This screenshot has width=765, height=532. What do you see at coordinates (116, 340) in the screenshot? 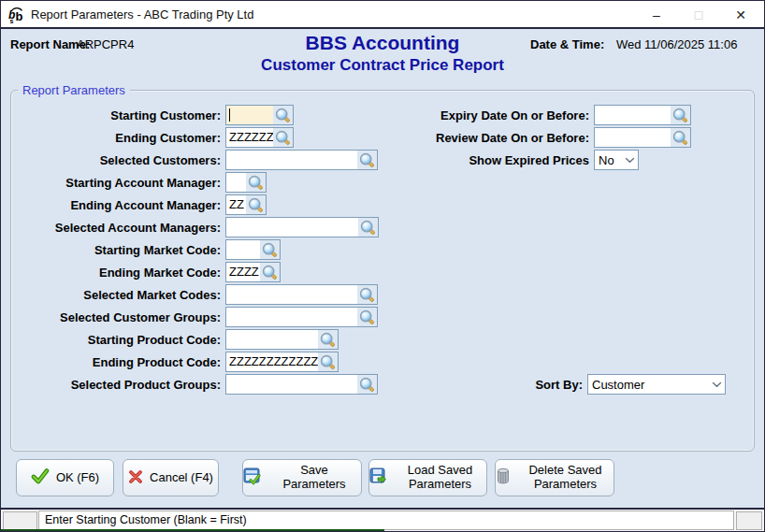
I see `field-label: Starting Product Code:` at bounding box center [116, 340].